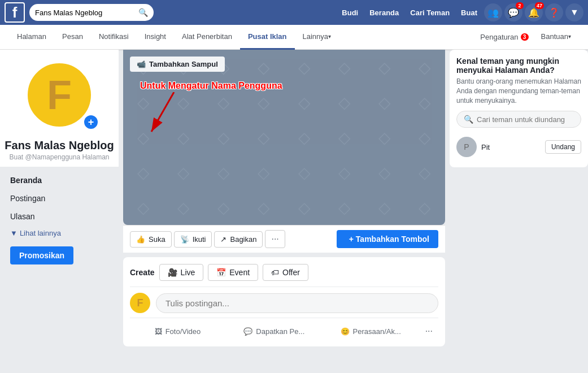 The image size is (588, 373). Describe the element at coordinates (185, 240) in the screenshot. I see `rss-icon: 📡` at that location.